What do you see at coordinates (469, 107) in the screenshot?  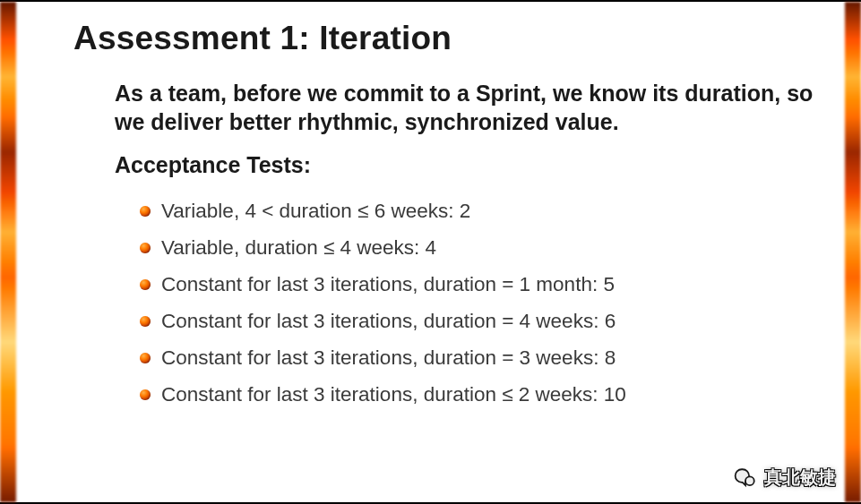 I see `lead-text: As a team, before we commit to a Sprint,…` at bounding box center [469, 107].